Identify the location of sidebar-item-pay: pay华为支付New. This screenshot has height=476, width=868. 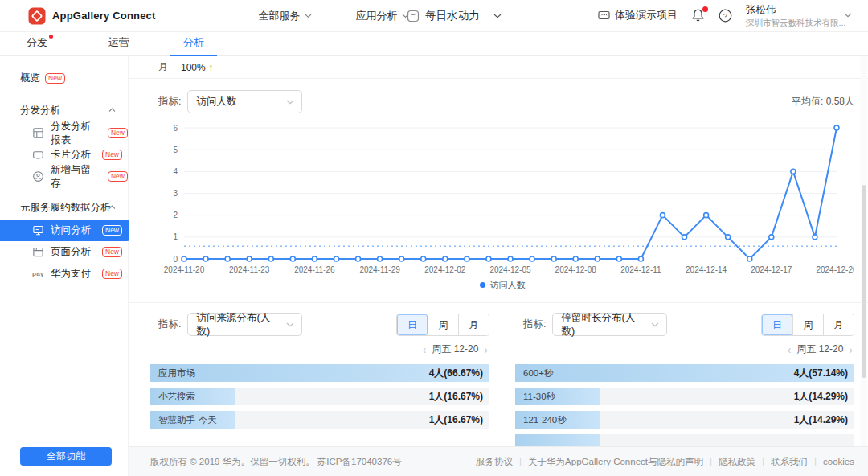
(64, 273).